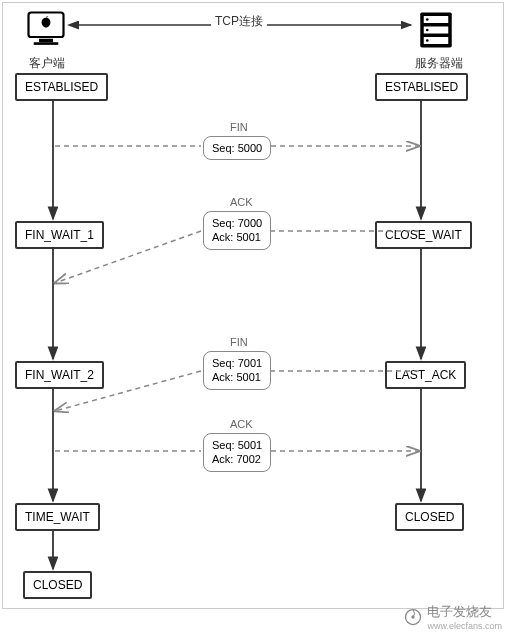 Image resolution: width=510 pixels, height=635 pixels. I want to click on watermark-text: 电子发烧友, so click(464, 612).